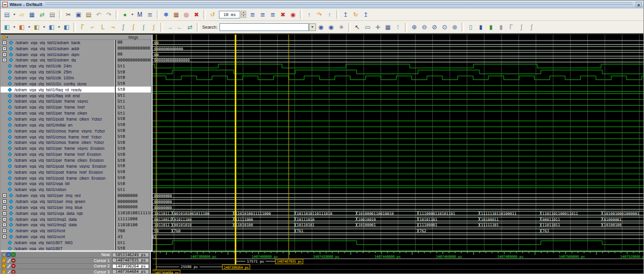 The image size is (644, 274). Describe the element at coordinates (57, 219) in the screenshot. I see `signal-row: +/sdram_vga_vlg_tst/i1/img1_data` at that location.